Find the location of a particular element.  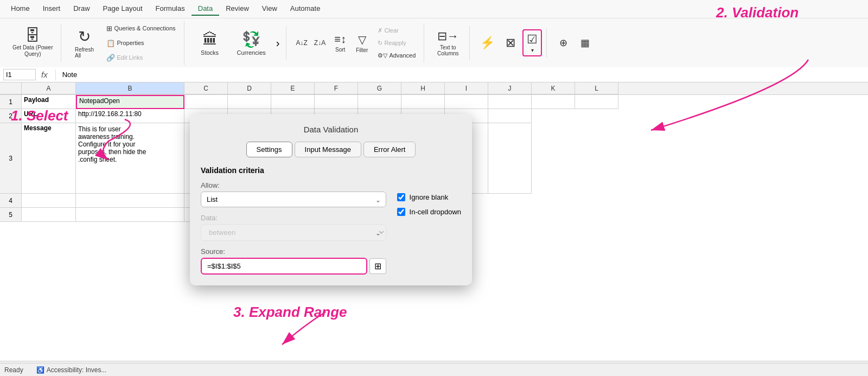

edit-links-icon: 🔗 is located at coordinates (111, 58).